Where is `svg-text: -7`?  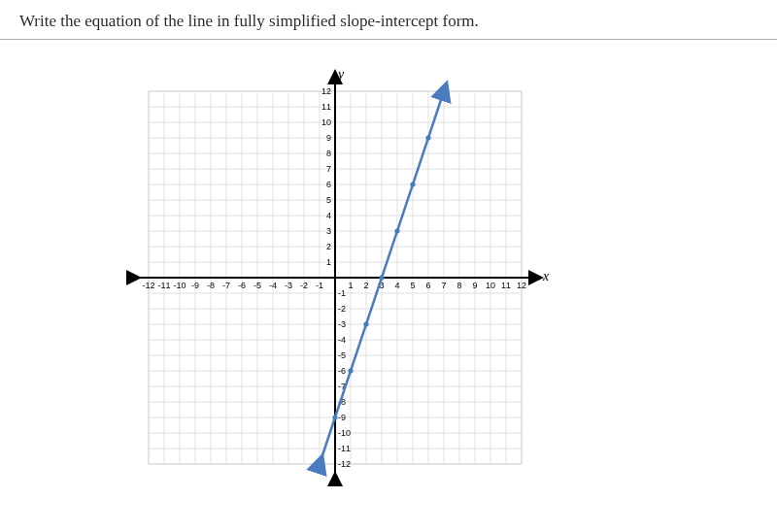 svg-text: -7 is located at coordinates (226, 285).